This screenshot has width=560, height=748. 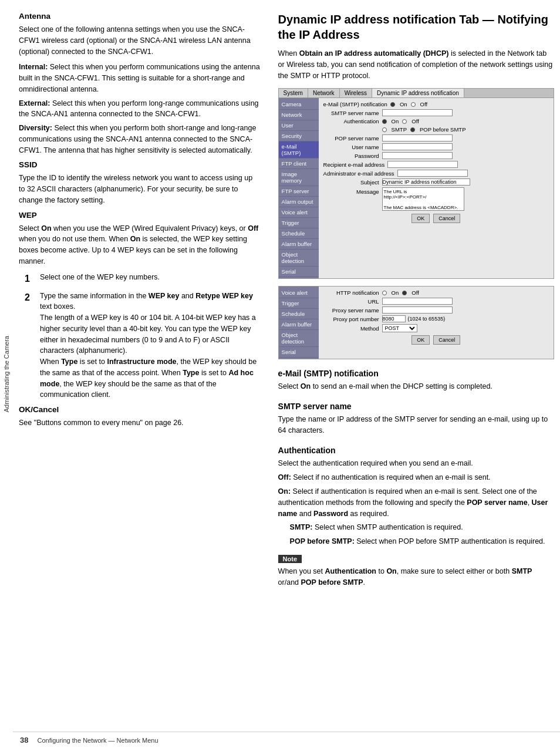 I want to click on ui-sidebar-ftp-client: FTP client, so click(x=299, y=164).